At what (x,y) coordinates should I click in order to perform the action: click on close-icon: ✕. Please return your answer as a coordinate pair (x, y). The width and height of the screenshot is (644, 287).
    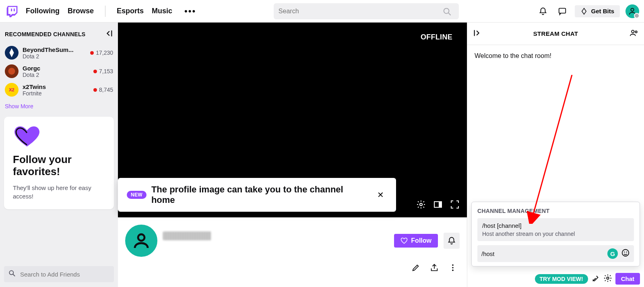
    Looking at the image, I should click on (381, 195).